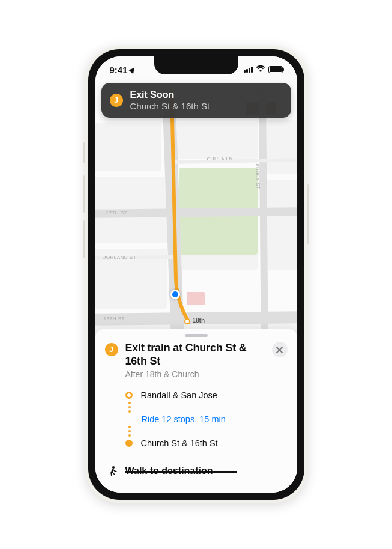  What do you see at coordinates (196, 335) in the screenshot?
I see `sheet-grabber` at bounding box center [196, 335].